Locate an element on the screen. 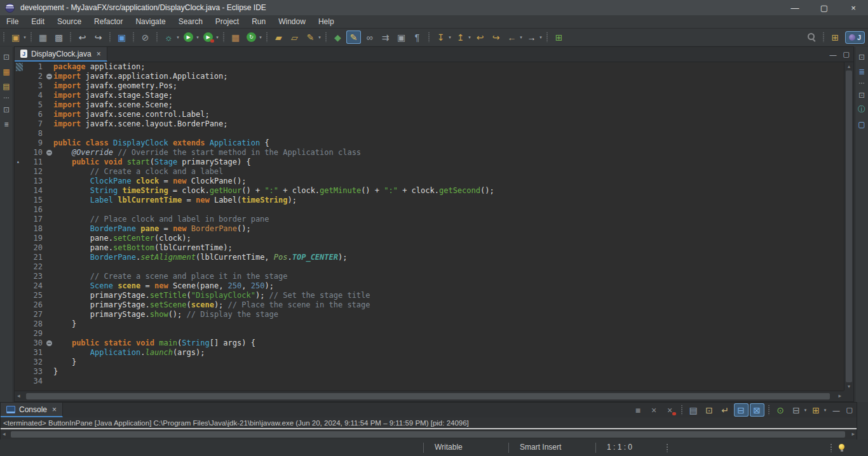 Image resolution: width=868 pixels, height=456 pixels. run-icon: ▶ is located at coordinates (188, 37).